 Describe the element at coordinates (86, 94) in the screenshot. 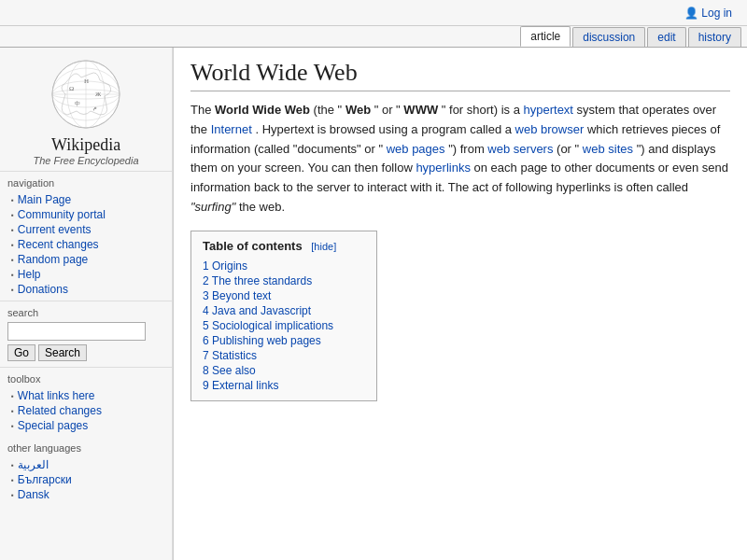

I see `wikipedia-globe-icon: Ω H Ж 中 م` at that location.